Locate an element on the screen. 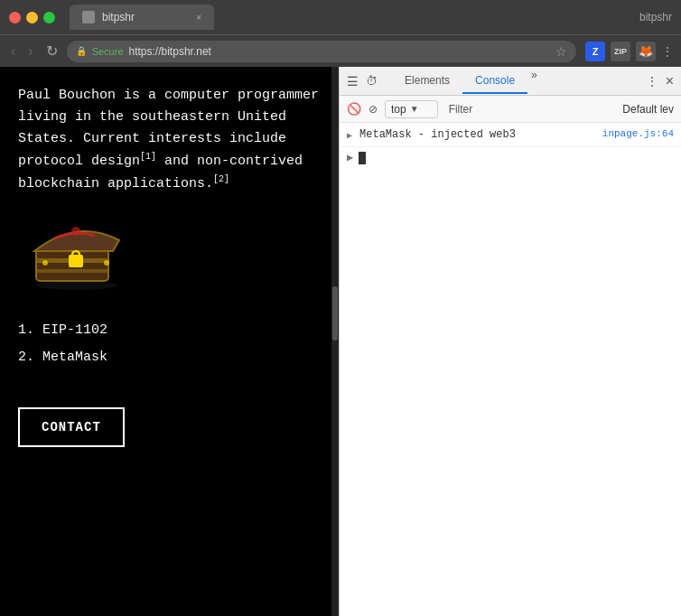 The height and width of the screenshot is (616, 681). back-button: ‹ is located at coordinates (13, 51).